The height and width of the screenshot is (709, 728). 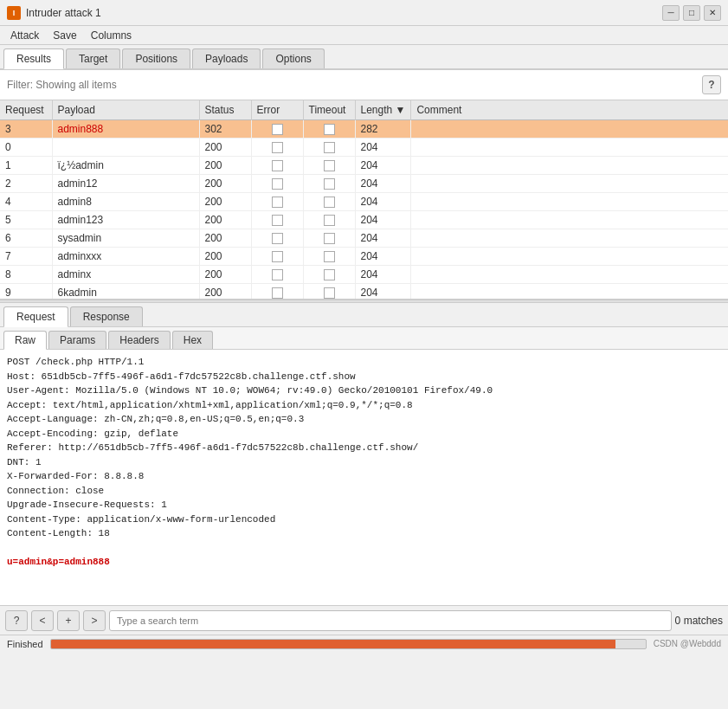 I want to click on table-header-row: Request Payload Status Error Timeout Len…, so click(x=364, y=111).